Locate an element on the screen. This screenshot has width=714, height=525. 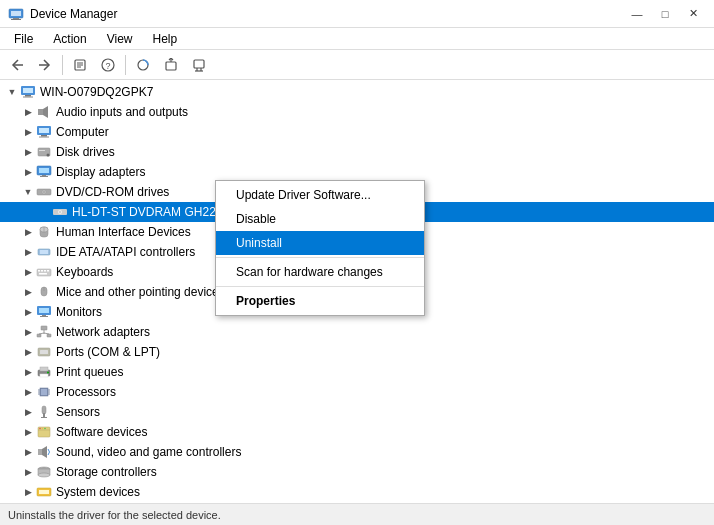
sensors-label: Sensors is located at coordinates (78, 412).